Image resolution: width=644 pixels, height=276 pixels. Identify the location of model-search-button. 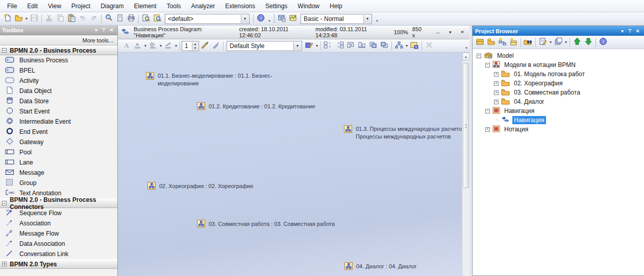
(146, 19).